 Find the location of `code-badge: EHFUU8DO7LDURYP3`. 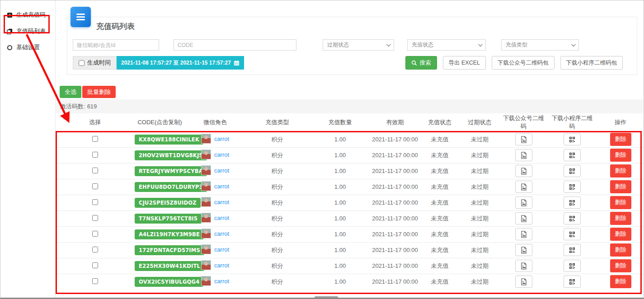

code-badge: EHFUU8DO7LDURYP3 is located at coordinates (171, 187).